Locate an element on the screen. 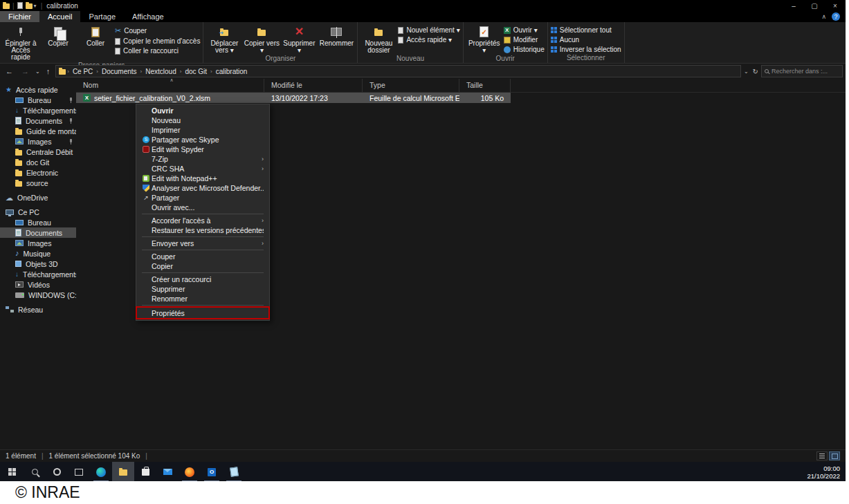  renommer-button: Renommer is located at coordinates (336, 39).